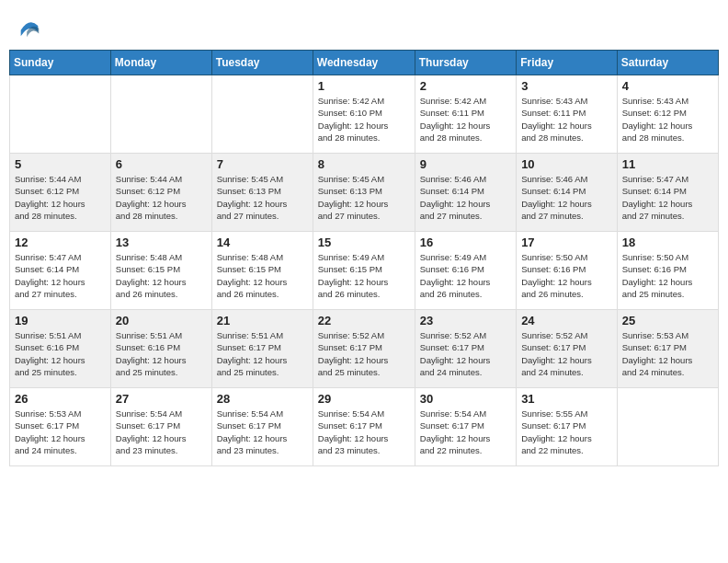 This screenshot has height=563, width=728. I want to click on day-number: 30, so click(465, 399).